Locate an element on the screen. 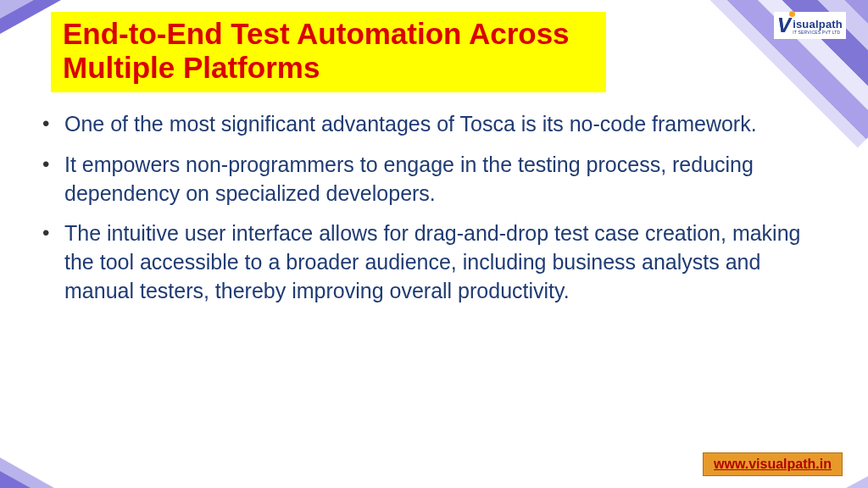  corner-decor-bl is located at coordinates (27, 473).